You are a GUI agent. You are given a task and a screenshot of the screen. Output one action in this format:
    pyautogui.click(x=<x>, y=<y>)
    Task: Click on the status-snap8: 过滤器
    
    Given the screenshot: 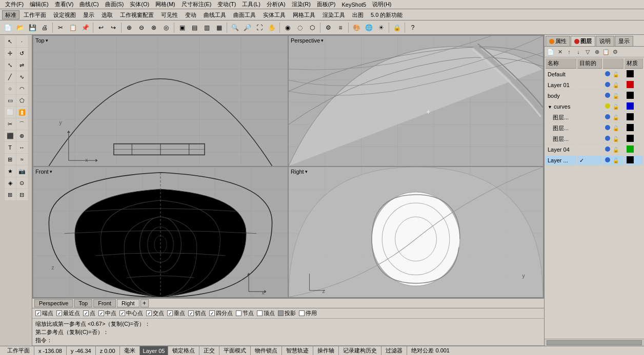 What is the action you would take?
    pyautogui.click(x=394, y=350)
    